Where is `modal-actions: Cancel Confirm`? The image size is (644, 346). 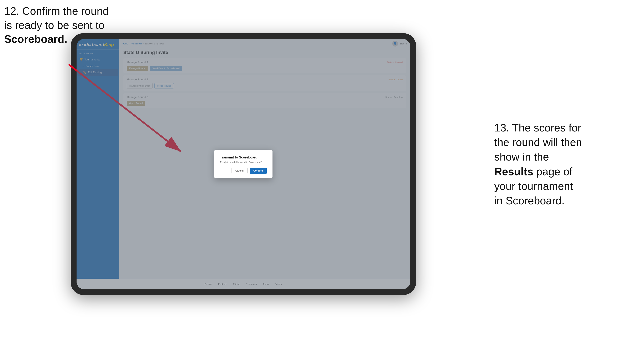
modal-actions: Cancel Confirm is located at coordinates (244, 171).